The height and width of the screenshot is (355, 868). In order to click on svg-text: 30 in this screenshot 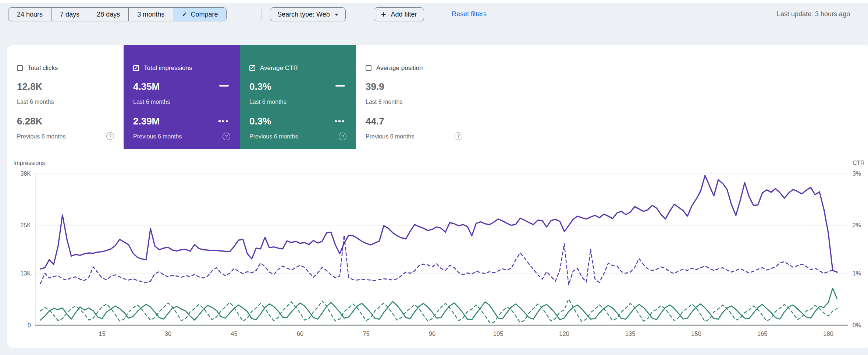, I will do `click(168, 334)`.